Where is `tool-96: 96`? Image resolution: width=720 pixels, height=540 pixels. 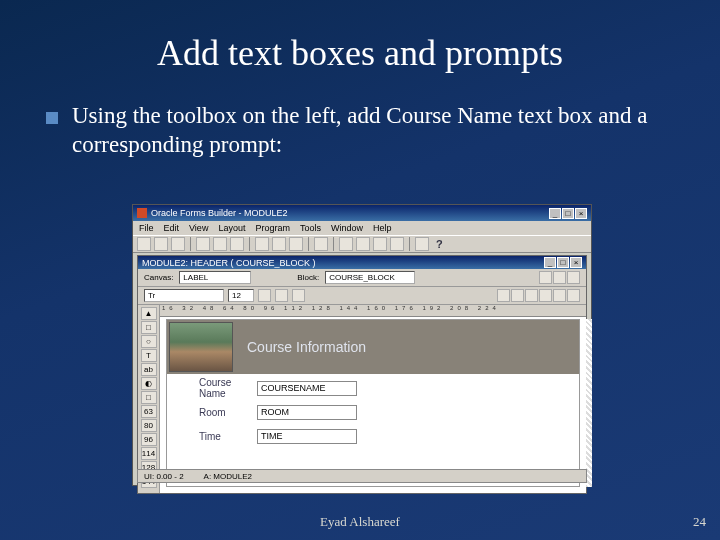 tool-96: 96 is located at coordinates (149, 440).